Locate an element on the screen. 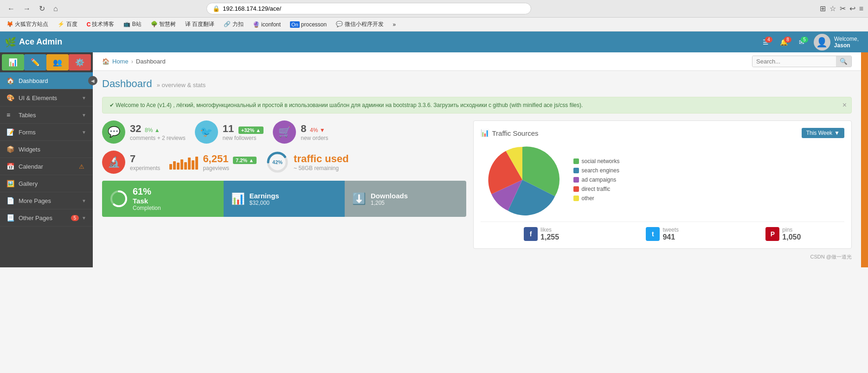 The width and height of the screenshot is (868, 373). mini-bar-chart is located at coordinates (184, 163).